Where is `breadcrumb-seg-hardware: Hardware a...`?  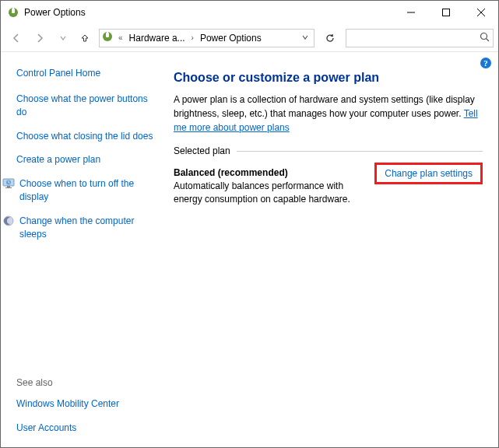 breadcrumb-seg-hardware: Hardware a... is located at coordinates (157, 38).